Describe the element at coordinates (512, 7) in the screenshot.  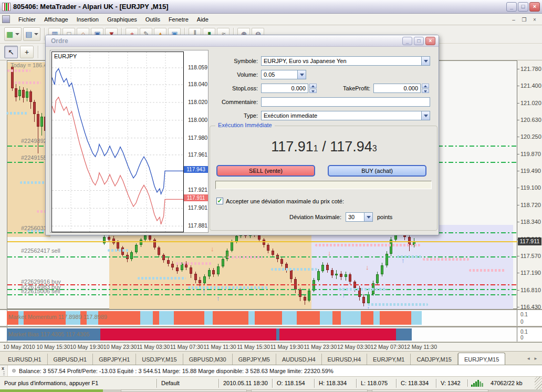
I see `minimize-button: _` at that location.